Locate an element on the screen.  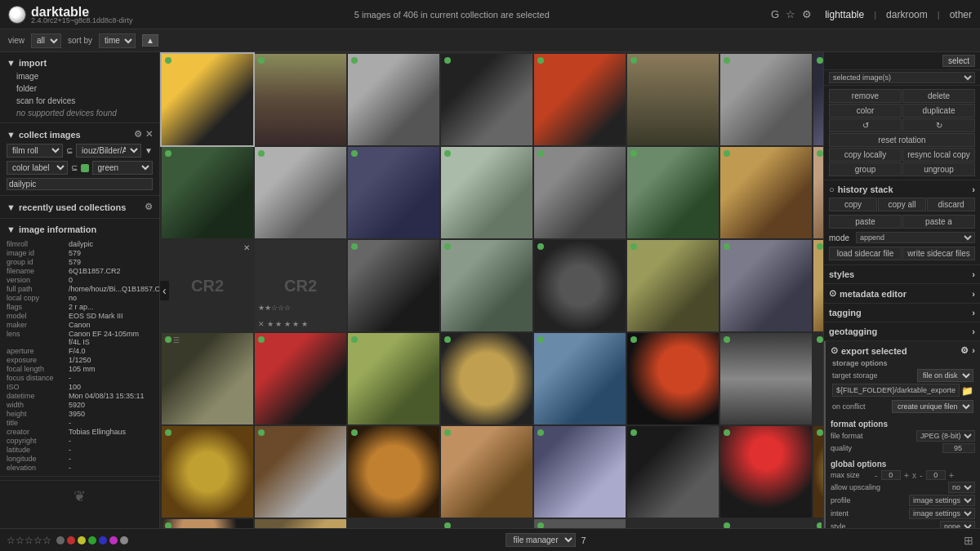
color-dot-purple is located at coordinates (114, 540).